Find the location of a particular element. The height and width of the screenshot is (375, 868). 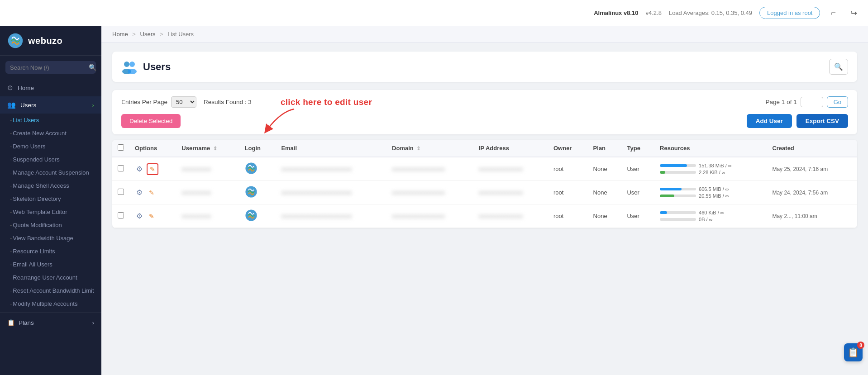

plans-icon: 📋 is located at coordinates (11, 323).